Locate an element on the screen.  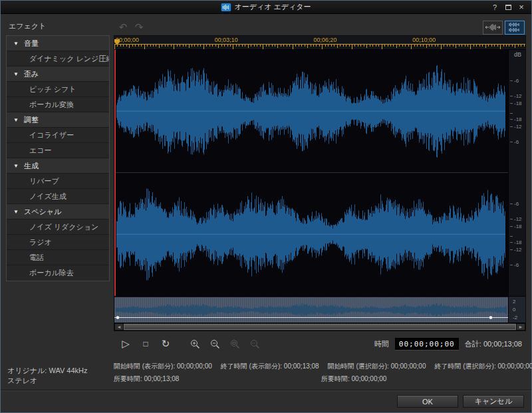
fit-view-button is located at coordinates (493, 28).